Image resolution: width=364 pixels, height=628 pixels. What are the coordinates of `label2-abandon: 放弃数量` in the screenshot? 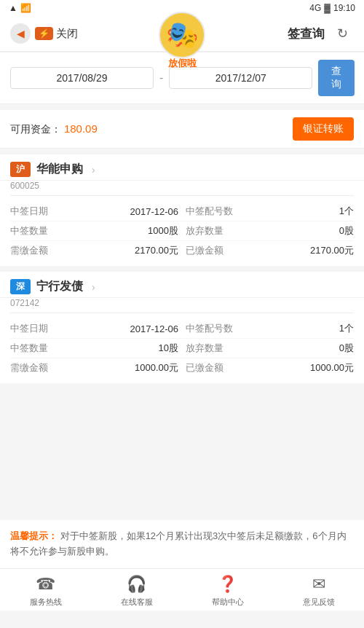 It's located at (205, 348).